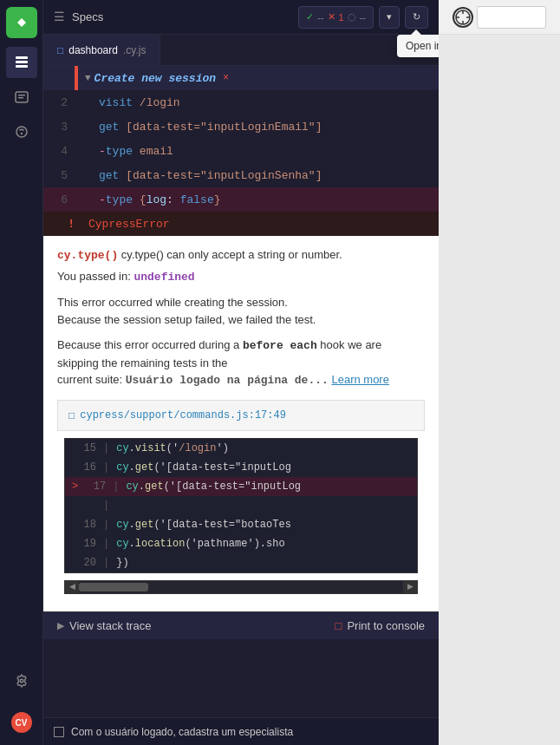 The width and height of the screenshot is (560, 745). I want to click on code-line-4: 4 -type email, so click(241, 151).